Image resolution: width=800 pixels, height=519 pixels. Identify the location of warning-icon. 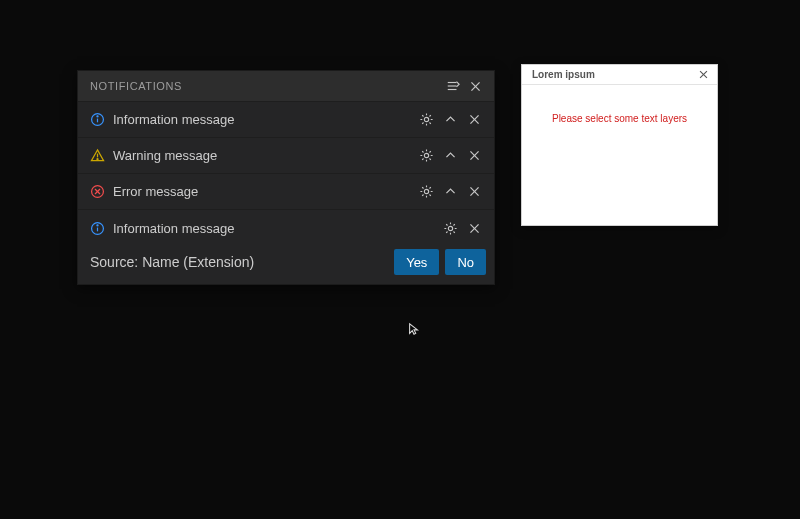
(98, 156).